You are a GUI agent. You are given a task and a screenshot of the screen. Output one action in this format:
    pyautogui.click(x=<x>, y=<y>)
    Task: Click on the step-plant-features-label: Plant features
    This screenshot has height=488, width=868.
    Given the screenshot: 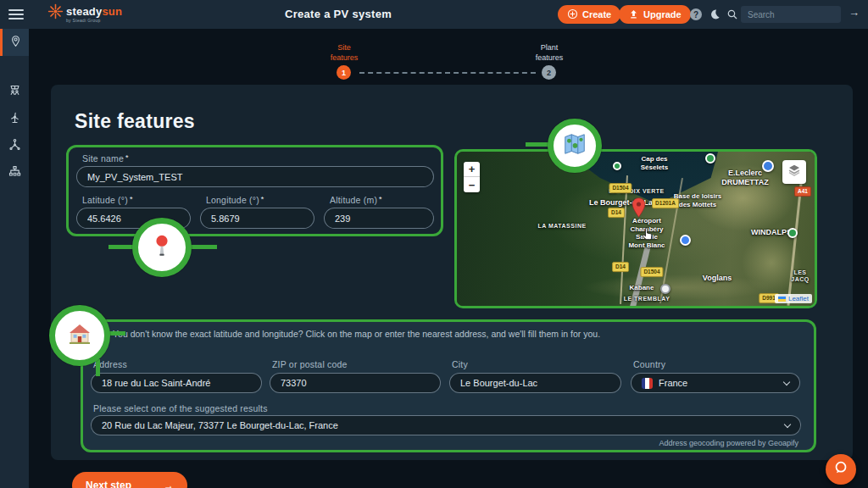 What is the action you would take?
    pyautogui.click(x=549, y=53)
    